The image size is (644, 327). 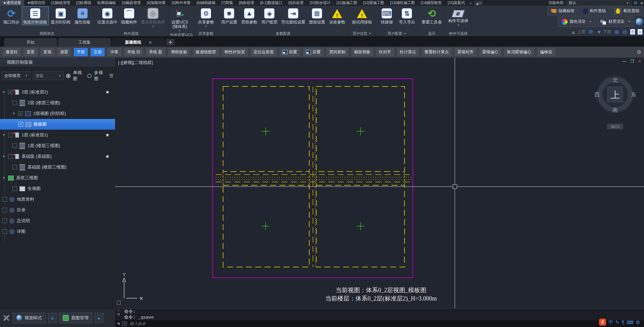 What do you see at coordinates (81, 52) in the screenshot?
I see `plan-view-button: 平面` at bounding box center [81, 52].